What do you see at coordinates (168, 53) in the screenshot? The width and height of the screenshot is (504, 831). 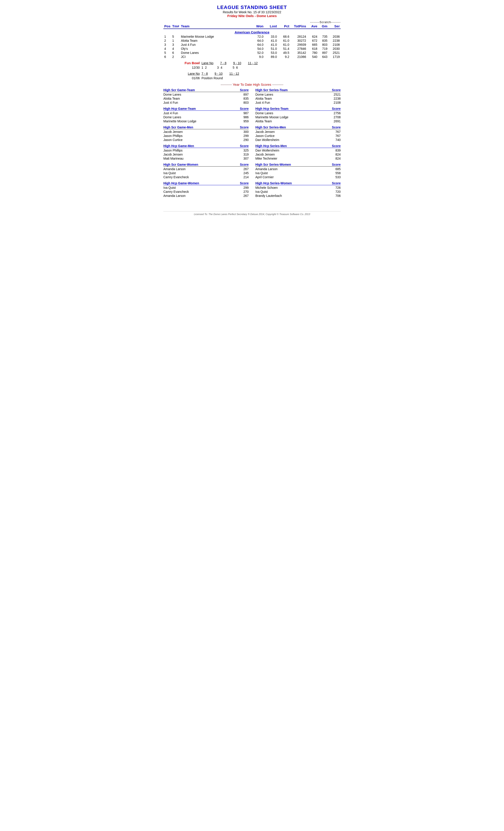 I see `team-pos: 5` at bounding box center [168, 53].